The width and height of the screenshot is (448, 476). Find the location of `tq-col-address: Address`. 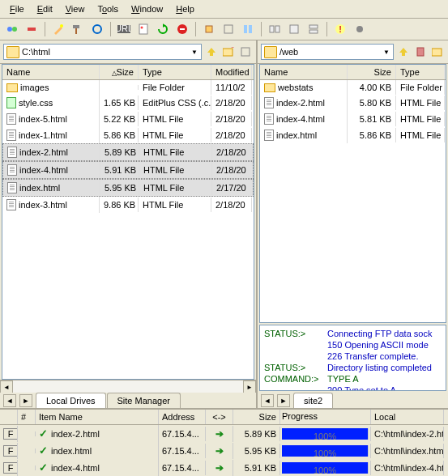

tq-col-address: Address is located at coordinates (182, 417).